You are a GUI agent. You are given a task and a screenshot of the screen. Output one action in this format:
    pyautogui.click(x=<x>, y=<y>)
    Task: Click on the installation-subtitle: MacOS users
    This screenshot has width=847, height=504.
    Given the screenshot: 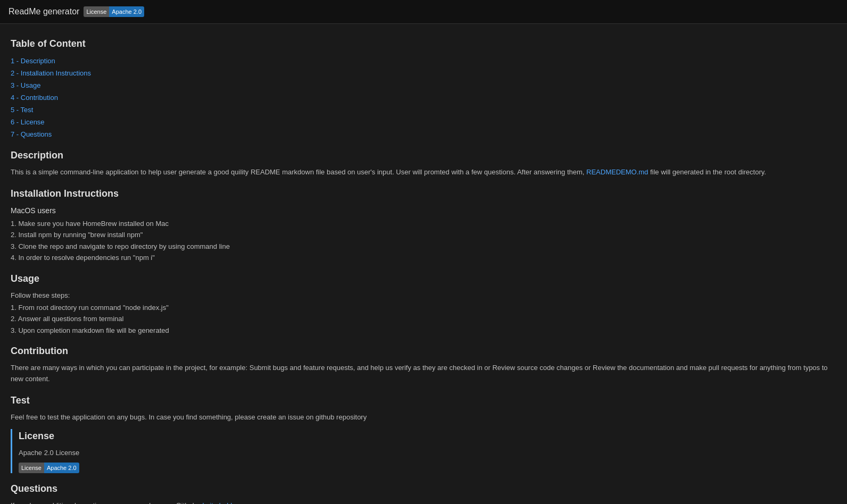 What is the action you would take?
    pyautogui.click(x=424, y=211)
    